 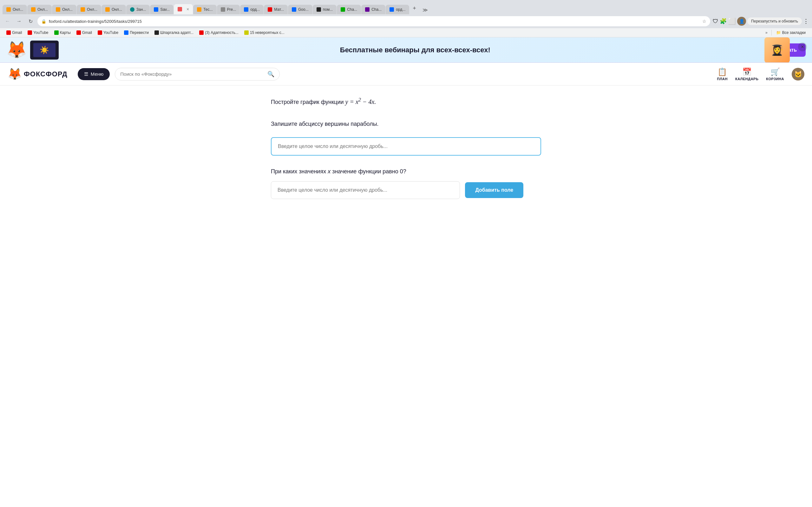 I want to click on tab-4: Онл..., so click(x=89, y=9).